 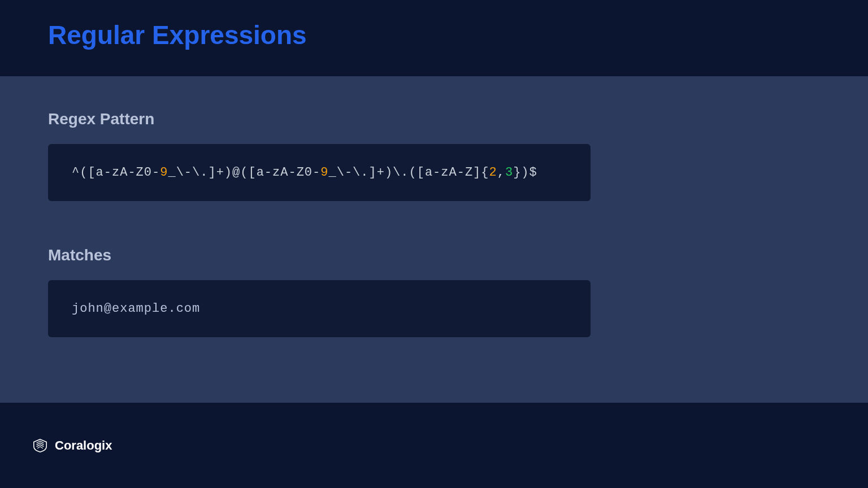 What do you see at coordinates (71, 446) in the screenshot?
I see `brand-logo: Coralogix` at bounding box center [71, 446].